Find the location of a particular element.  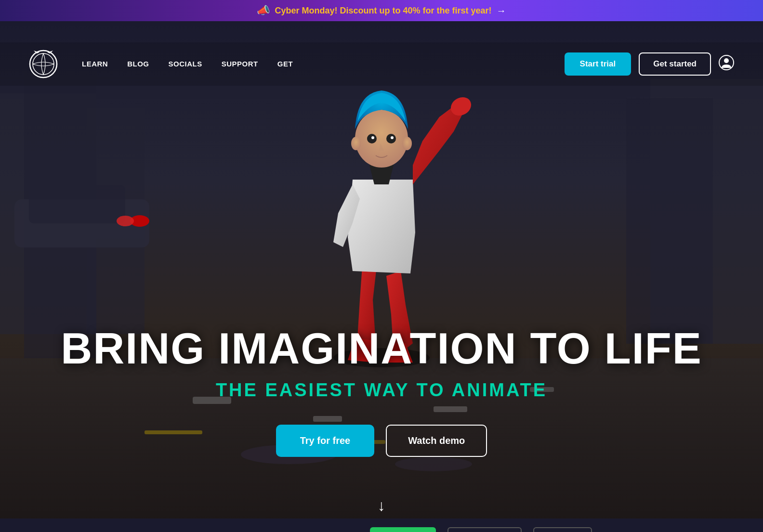

announcement-arrow: → is located at coordinates (501, 11).